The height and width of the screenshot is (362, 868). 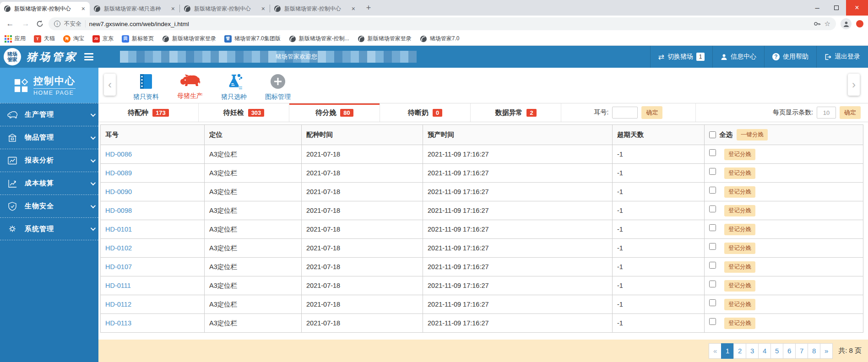 What do you see at coordinates (118, 286) in the screenshot?
I see `ear-tag-link: HD-0111` at bounding box center [118, 286].